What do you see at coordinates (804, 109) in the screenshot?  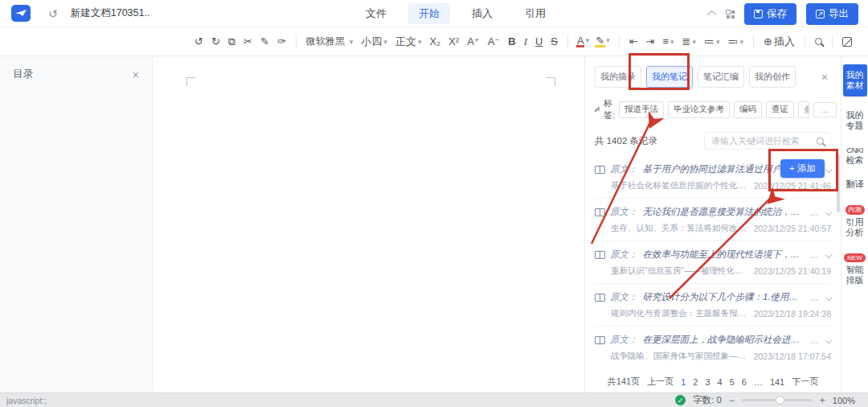 I see `tag-chip: 参考价` at bounding box center [804, 109].